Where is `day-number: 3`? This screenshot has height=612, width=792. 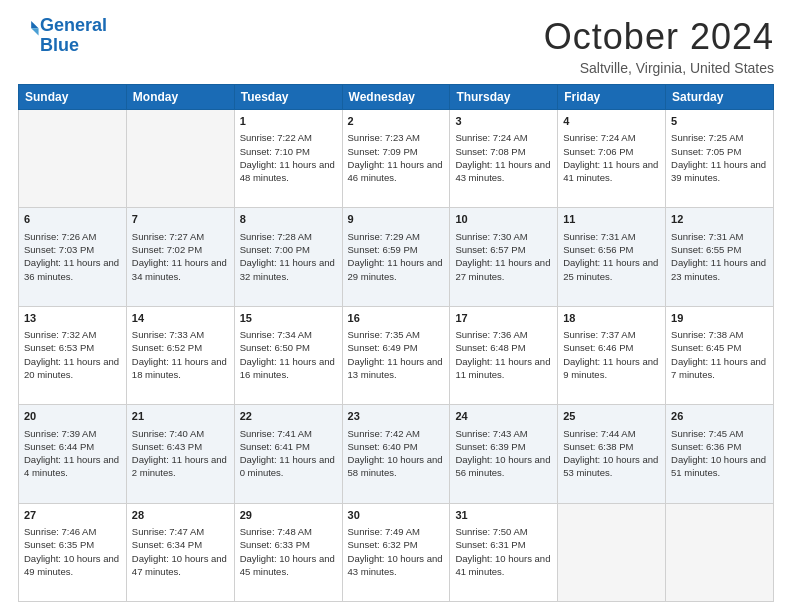 day-number: 3 is located at coordinates (504, 122).